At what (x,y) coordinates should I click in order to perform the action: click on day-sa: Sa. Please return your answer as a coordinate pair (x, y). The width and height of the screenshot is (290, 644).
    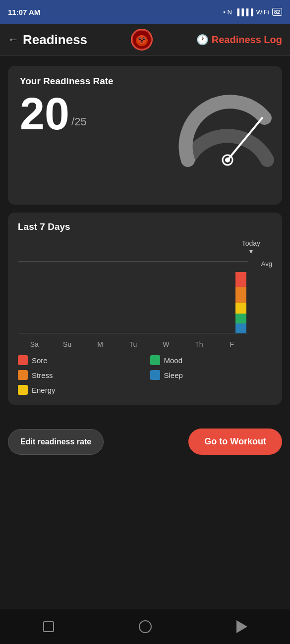
    Looking at the image, I should click on (34, 344).